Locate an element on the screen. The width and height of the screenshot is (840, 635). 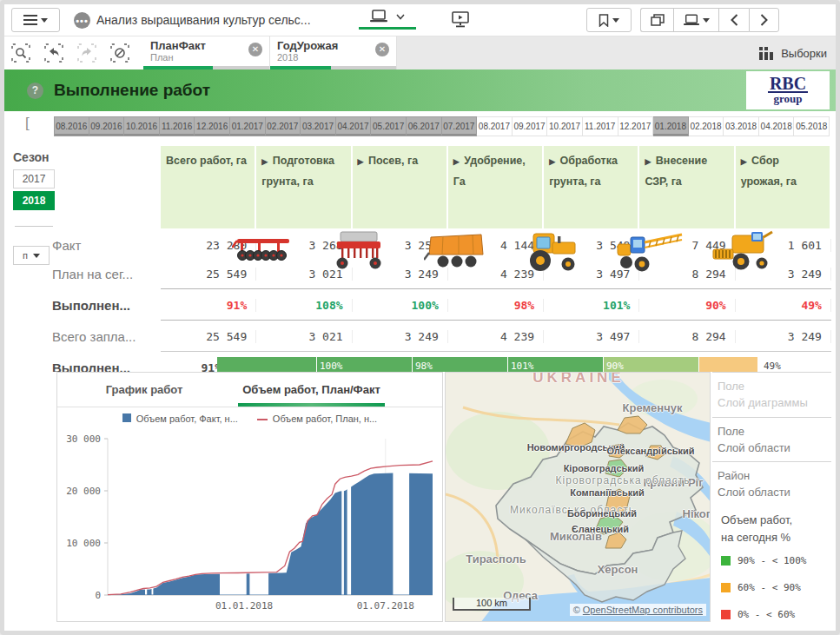
layer-field-title: Поле is located at coordinates (771, 387).